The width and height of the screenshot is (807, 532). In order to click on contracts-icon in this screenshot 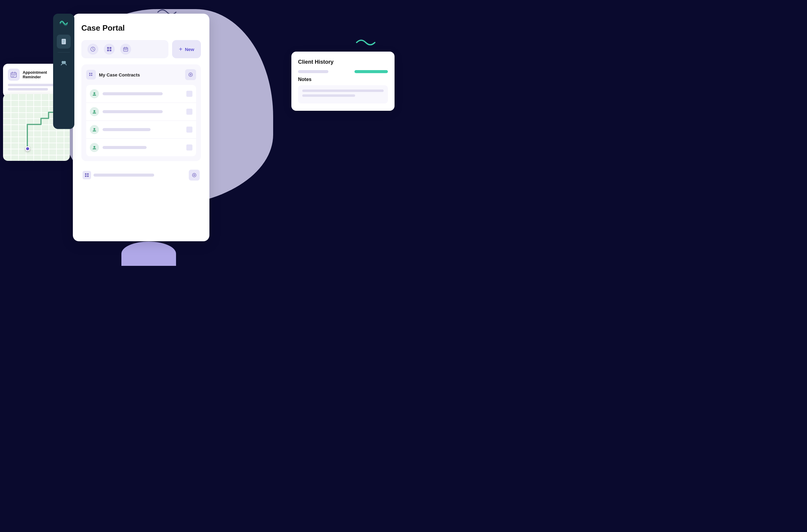, I will do `click(91, 75)`.